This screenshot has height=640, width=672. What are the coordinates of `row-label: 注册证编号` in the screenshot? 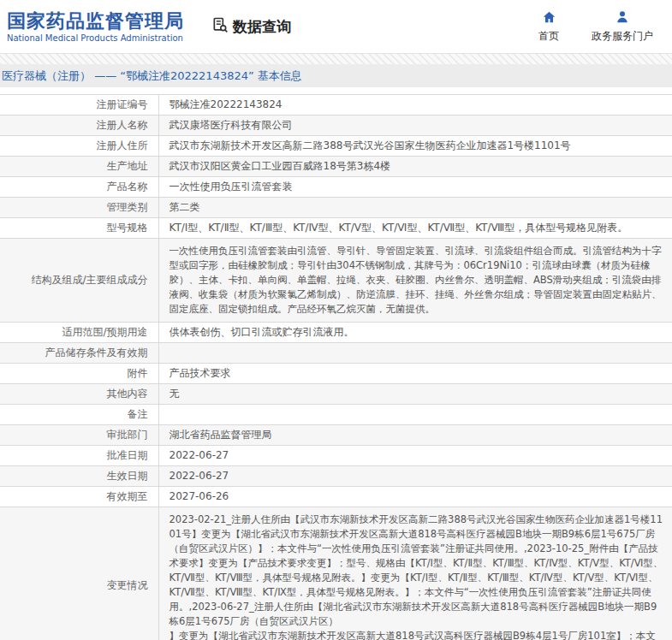 It's located at (79, 105).